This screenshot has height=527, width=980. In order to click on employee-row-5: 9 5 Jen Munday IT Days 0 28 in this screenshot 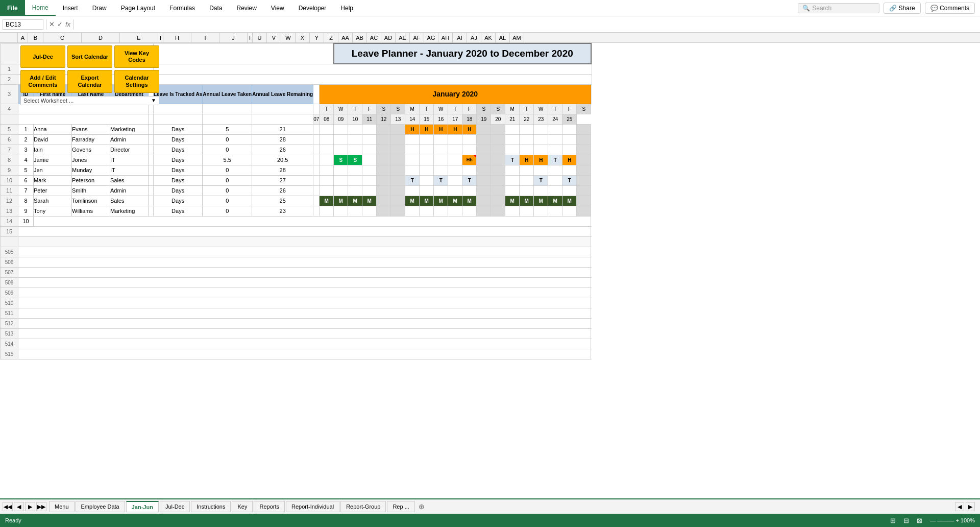, I will do `click(296, 170)`.